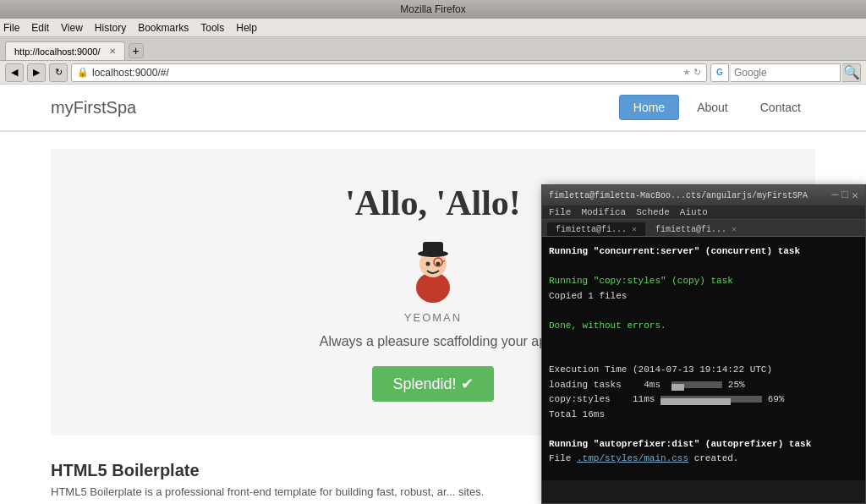 This screenshot has height=504, width=866. What do you see at coordinates (704, 445) in the screenshot?
I see `term-line-14: Running "autoprefixer:dist" (autoprefixe…` at bounding box center [704, 445].